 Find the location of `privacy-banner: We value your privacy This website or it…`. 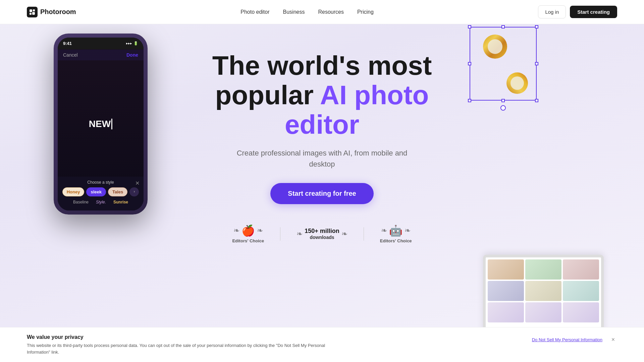

privacy-banner: We value your privacy This website or it… is located at coordinates (322, 345).